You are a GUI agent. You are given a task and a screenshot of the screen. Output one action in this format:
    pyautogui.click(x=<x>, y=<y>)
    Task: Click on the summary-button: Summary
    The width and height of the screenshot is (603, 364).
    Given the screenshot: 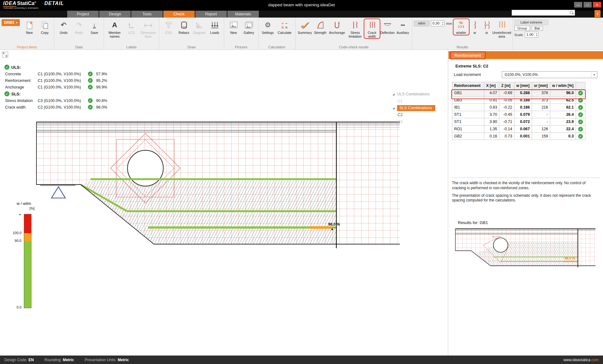 What is the action you would take?
    pyautogui.click(x=305, y=27)
    